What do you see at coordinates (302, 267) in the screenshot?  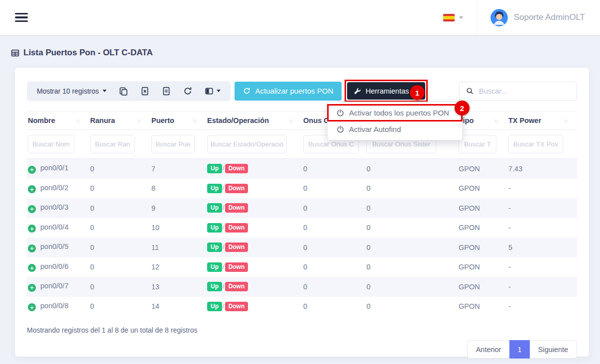 I see `table-row: +pon0/0/6012Up/Down00GPON-` at bounding box center [302, 267].